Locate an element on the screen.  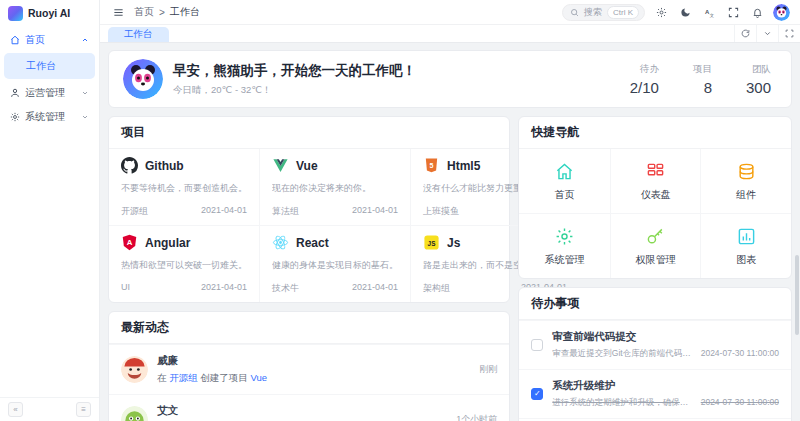
sidebar-subitem-label: 工作台 is located at coordinates (41, 66).